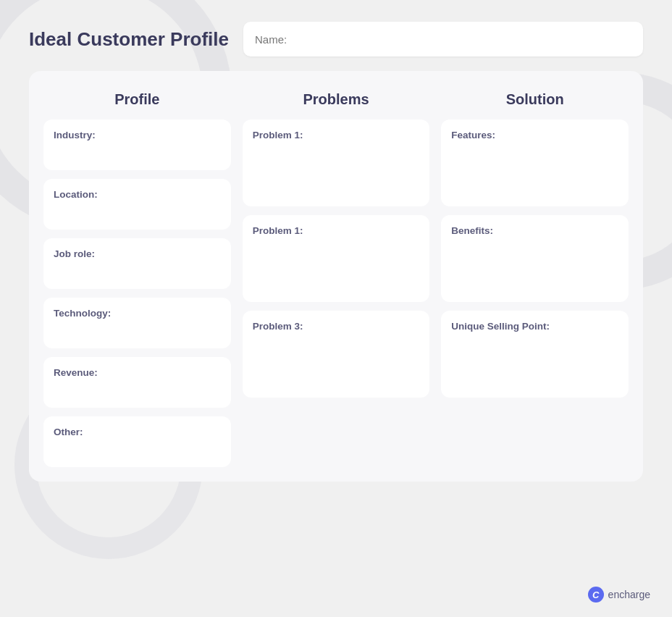 The image size is (672, 617). What do you see at coordinates (278, 135) in the screenshot?
I see `problem1-label: Problem 1:` at bounding box center [278, 135].